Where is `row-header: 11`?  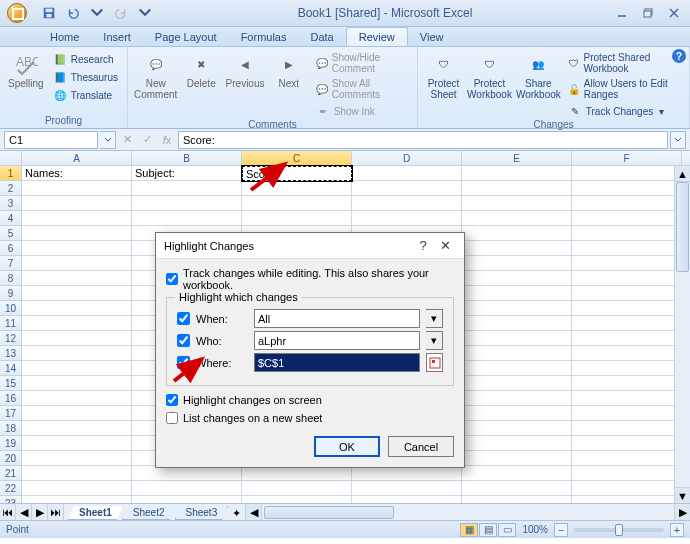 row-header: 11 is located at coordinates (11, 324).